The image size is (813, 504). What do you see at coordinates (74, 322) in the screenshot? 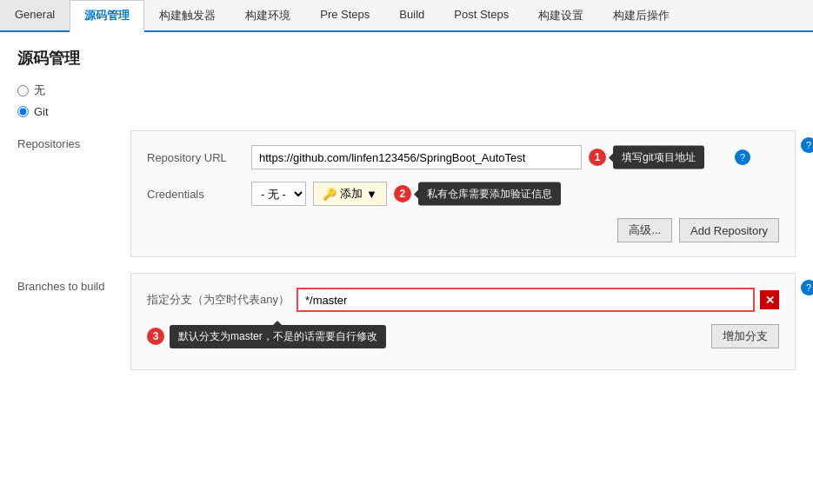
I see `branches-label: Branches to build` at bounding box center [74, 322].